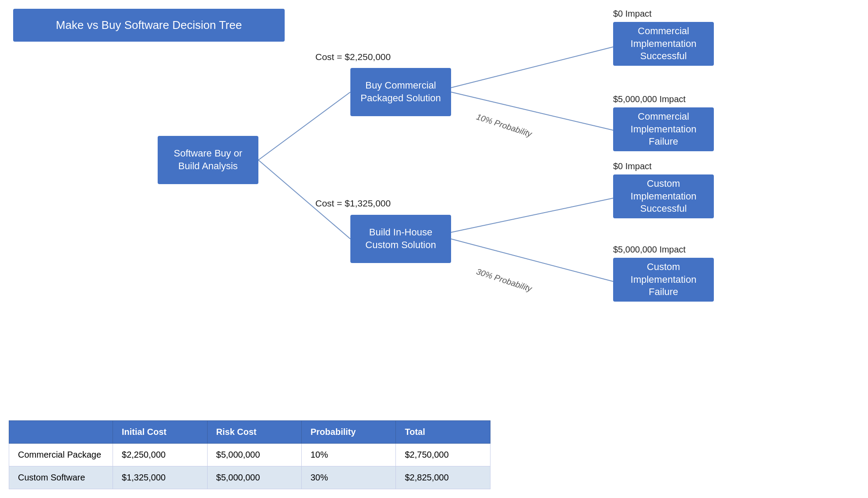 Image resolution: width=868 pixels, height=498 pixels. I want to click on table-row-custom: Custom Software $1,325,000 $5,000,000 30…, so click(250, 478).